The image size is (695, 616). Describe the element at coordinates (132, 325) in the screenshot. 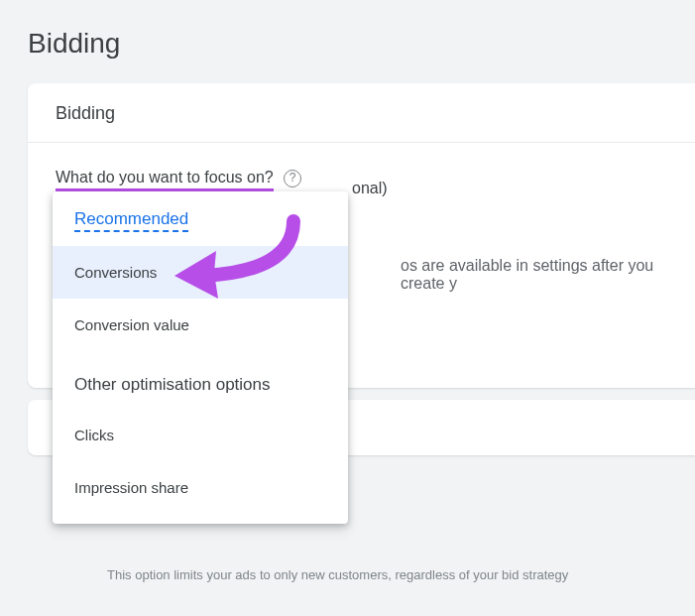

I see `dropdown-item-label: Conversion value` at that location.